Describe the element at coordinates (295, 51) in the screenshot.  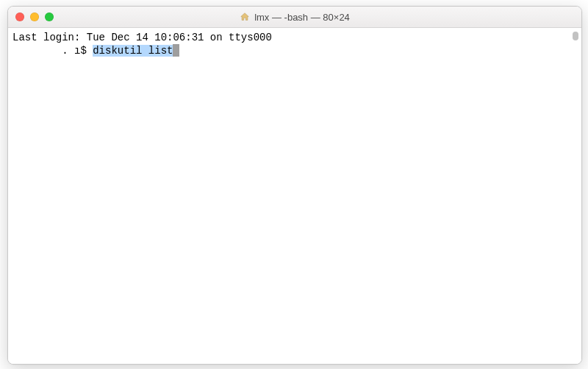
I see `prompt-line: . ı$ diskutil list` at that location.